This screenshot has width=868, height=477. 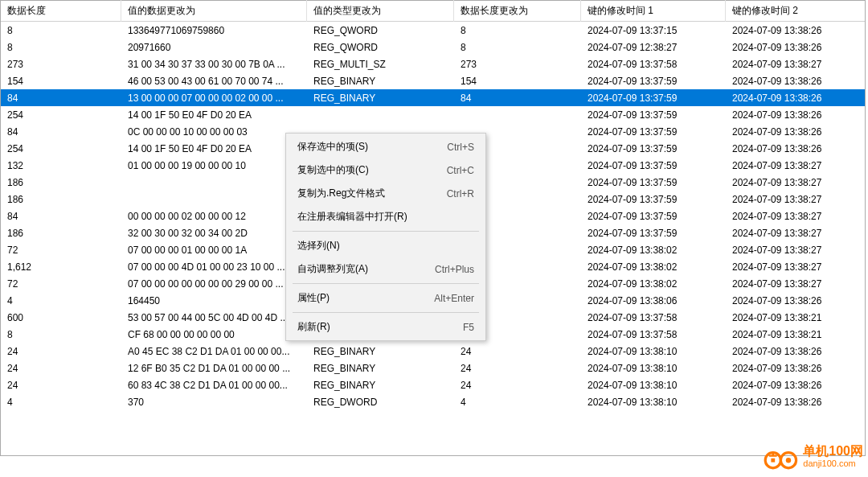 I want to click on table-cell: 164450, so click(x=214, y=301).